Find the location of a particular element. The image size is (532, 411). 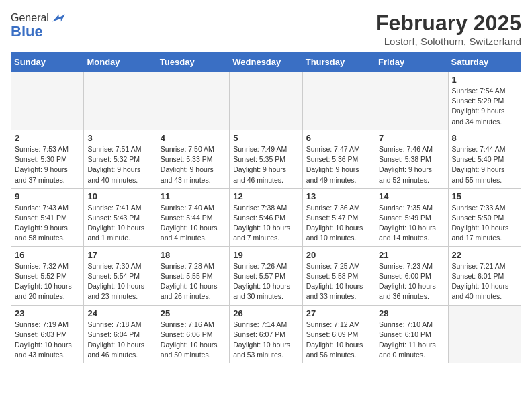

calendar-cell: 7Sunrise: 7:46 AM Sunset: 5:38 PM Daylig… is located at coordinates (412, 158).